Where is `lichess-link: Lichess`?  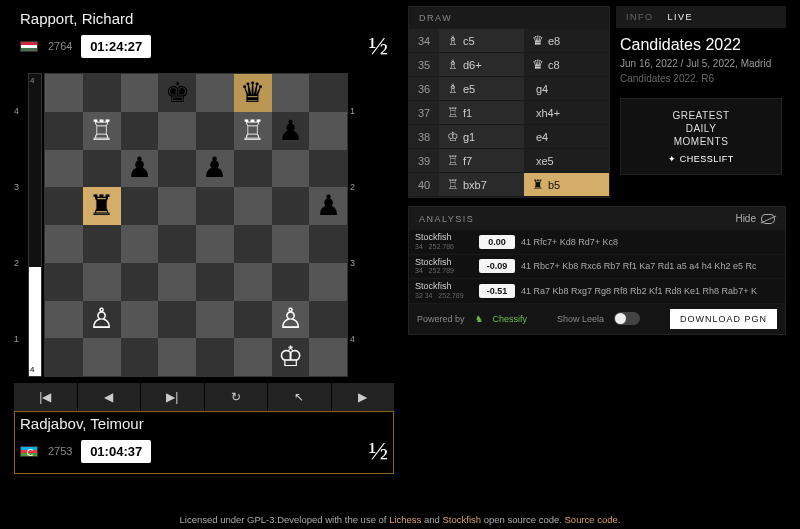 lichess-link: Lichess is located at coordinates (405, 520).